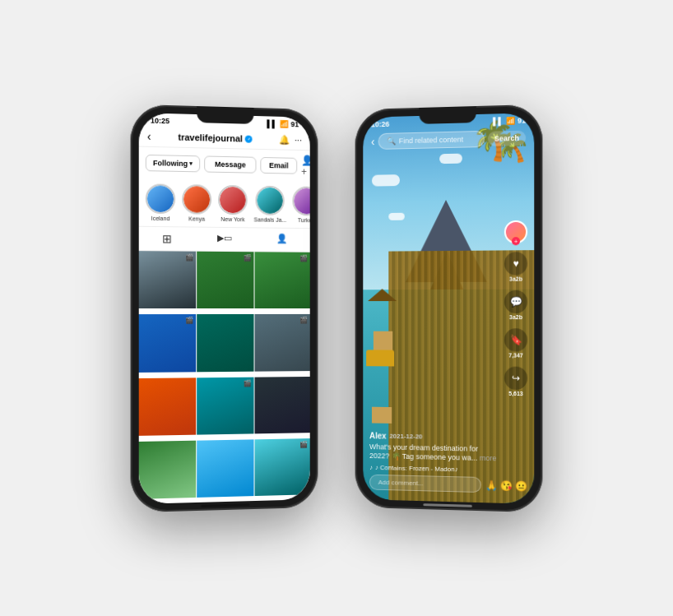 This screenshot has width=673, height=616. Describe the element at coordinates (225, 377) in the screenshot. I see `photo-grid: 🎬 🎬 🎬 🎬` at that location.